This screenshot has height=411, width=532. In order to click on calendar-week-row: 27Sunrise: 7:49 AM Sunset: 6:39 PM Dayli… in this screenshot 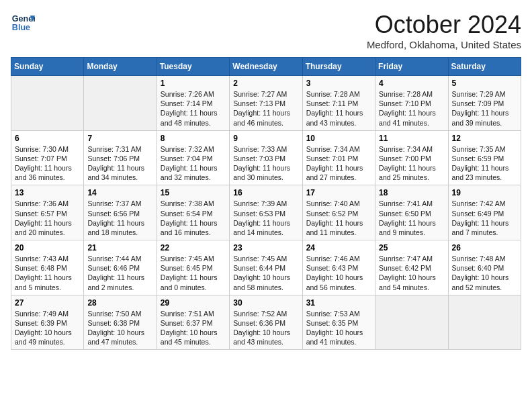, I will do `click(266, 322)`.